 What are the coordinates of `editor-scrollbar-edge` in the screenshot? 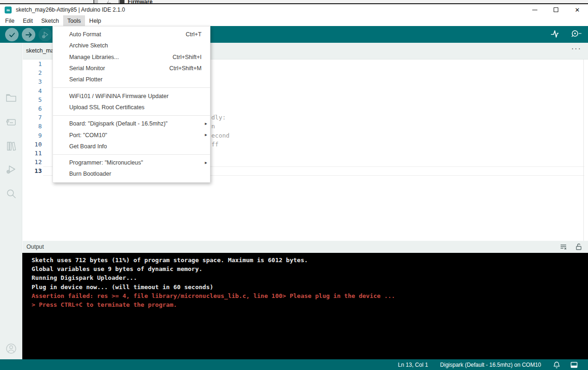 It's located at (583, 150).